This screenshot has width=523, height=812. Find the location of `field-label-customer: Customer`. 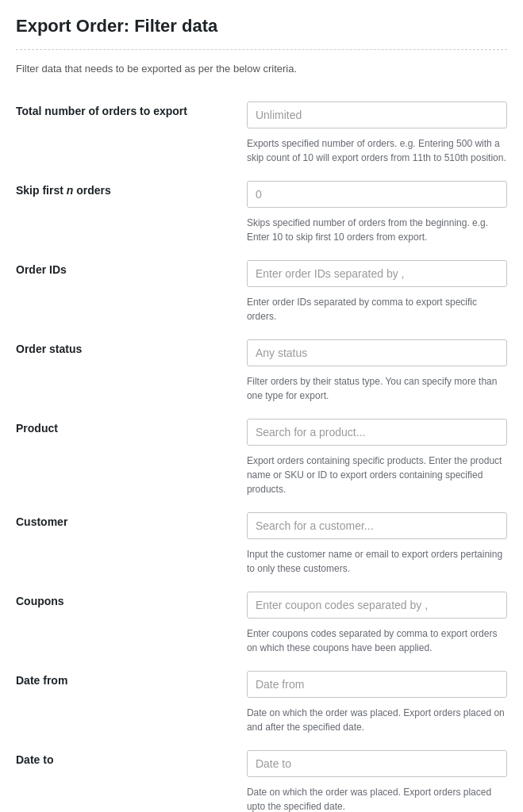

field-label-customer: Customer is located at coordinates (41, 522).